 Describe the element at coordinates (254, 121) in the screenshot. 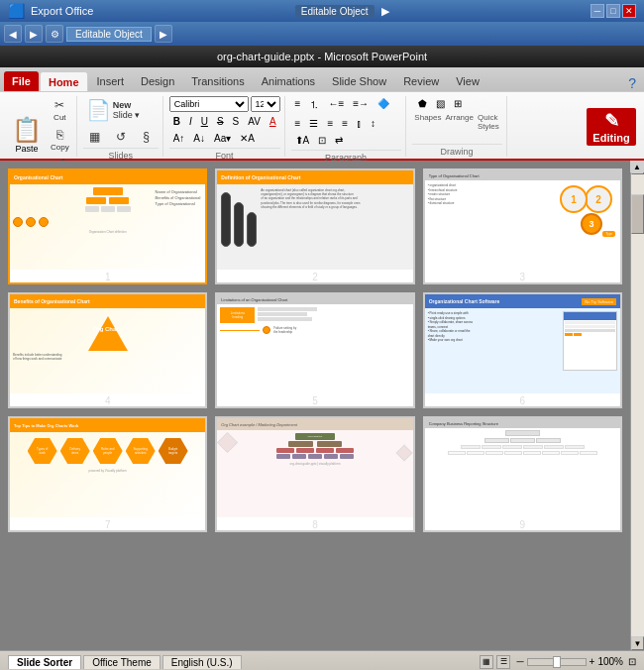

I see `char-spacing-button: AV` at that location.